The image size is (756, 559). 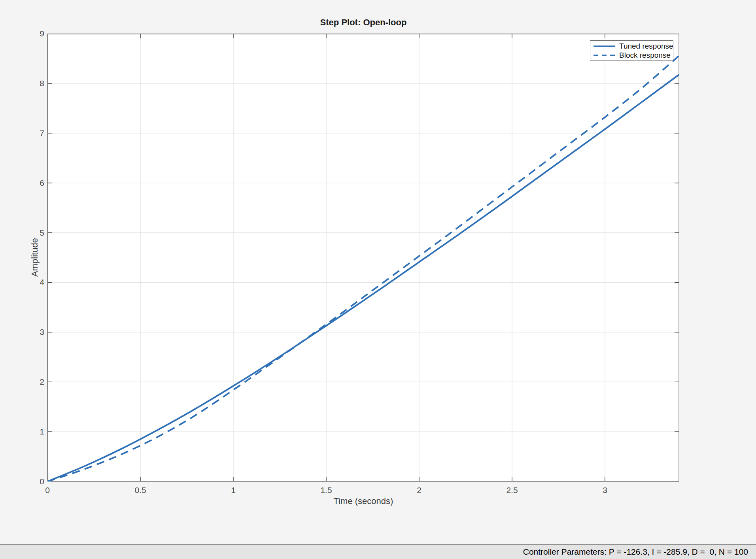 What do you see at coordinates (22, 133) in the screenshot?
I see `y-tick-label: 7` at bounding box center [22, 133].